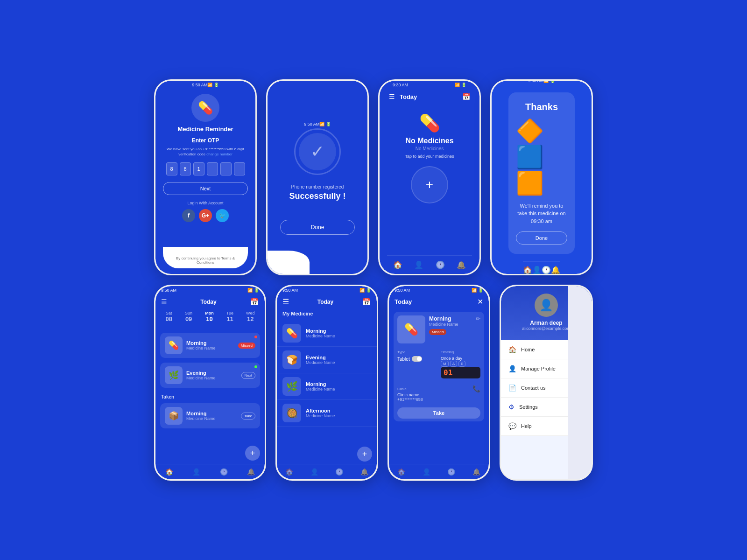 This screenshot has height=560, width=747. What do you see at coordinates (248, 375) in the screenshot?
I see `next-badge-evening: Next` at bounding box center [248, 375].